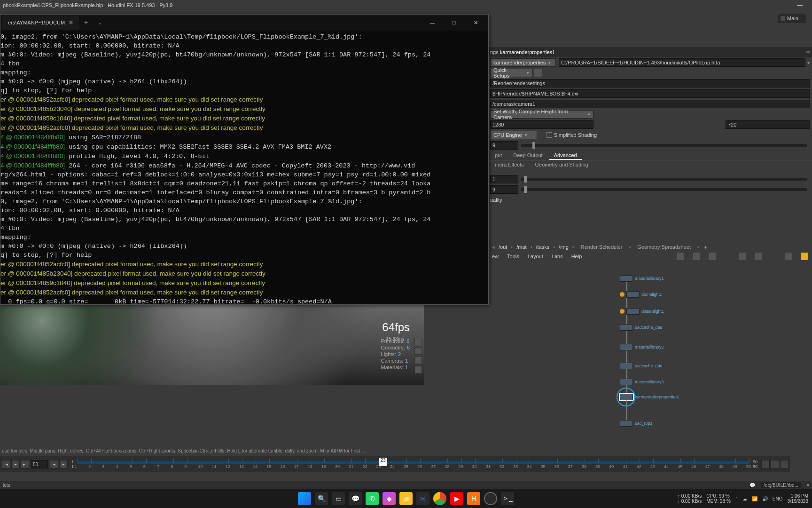  What do you see at coordinates (39, 464) in the screenshot?
I see `current-frame-input: 50` at bounding box center [39, 464].